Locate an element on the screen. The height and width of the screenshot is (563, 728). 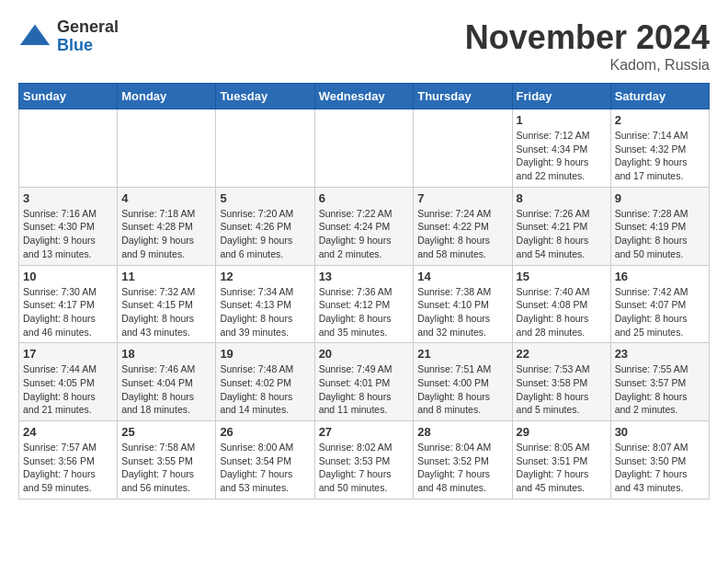
weekday-header-wednesday: Wednesday is located at coordinates (364, 97).